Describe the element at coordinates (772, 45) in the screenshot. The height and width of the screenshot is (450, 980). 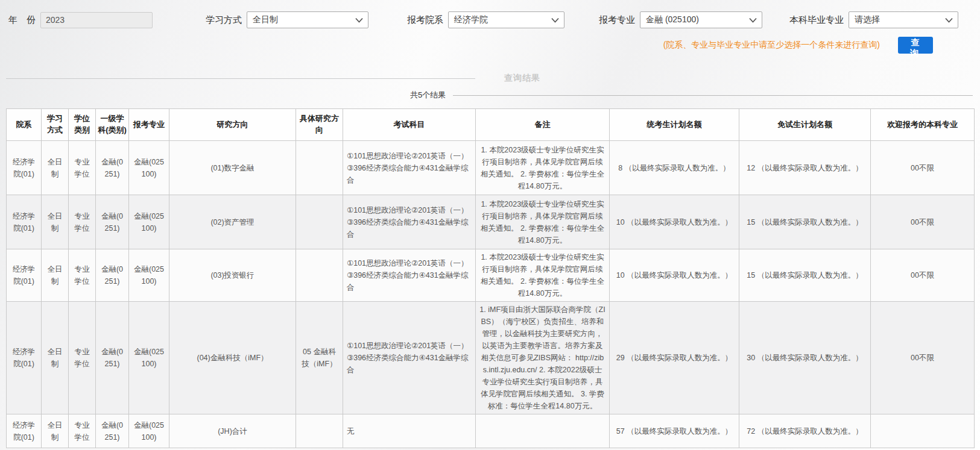
I see `query-hint: (院系、专业与毕业专业中请至少选择一个条件来进行查询)` at that location.